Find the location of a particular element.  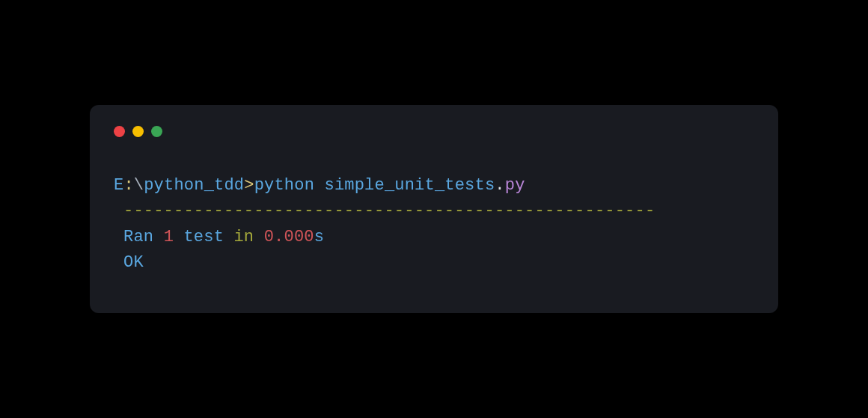

maximize-icon is located at coordinates (157, 132).